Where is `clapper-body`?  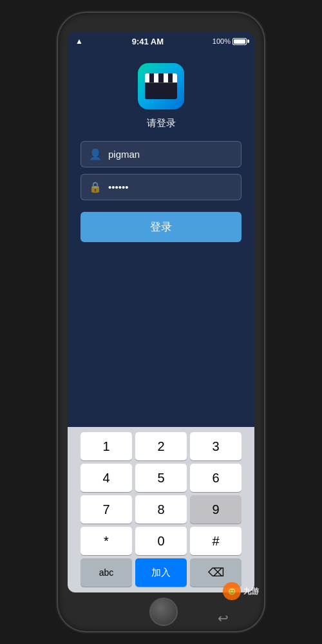 clapper-body is located at coordinates (161, 91).